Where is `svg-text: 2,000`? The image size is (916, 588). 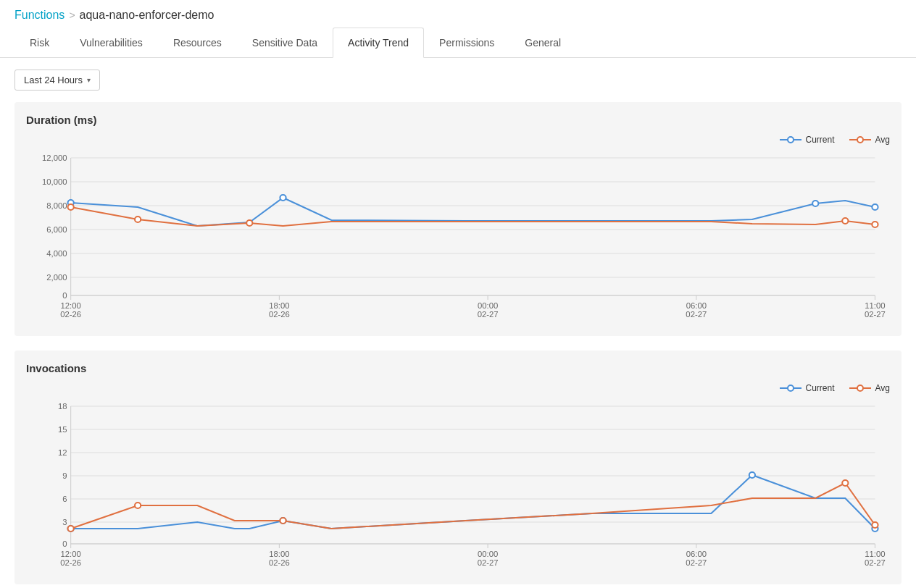 svg-text: 2,000 is located at coordinates (57, 277).